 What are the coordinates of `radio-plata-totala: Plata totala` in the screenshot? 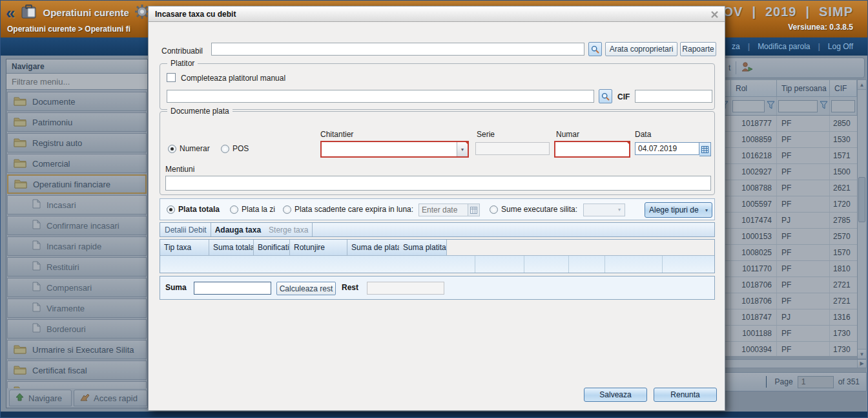 It's located at (193, 209).